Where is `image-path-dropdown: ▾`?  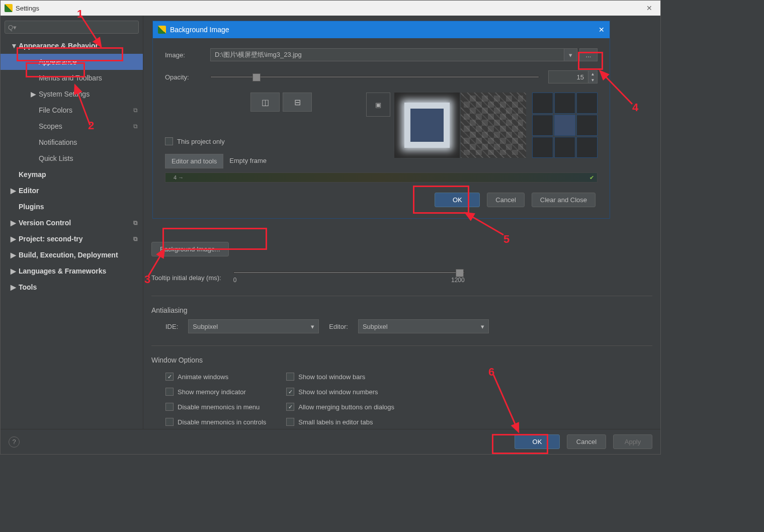 image-path-dropdown: ▾ is located at coordinates (571, 55).